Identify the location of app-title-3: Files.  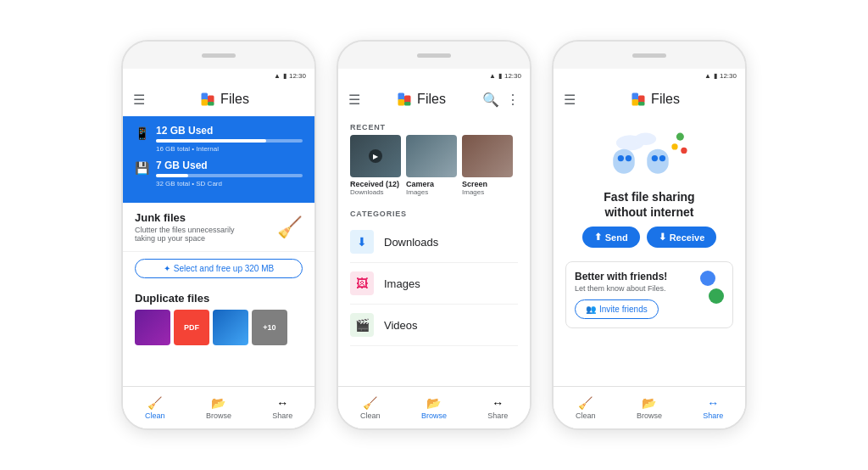
(665, 99).